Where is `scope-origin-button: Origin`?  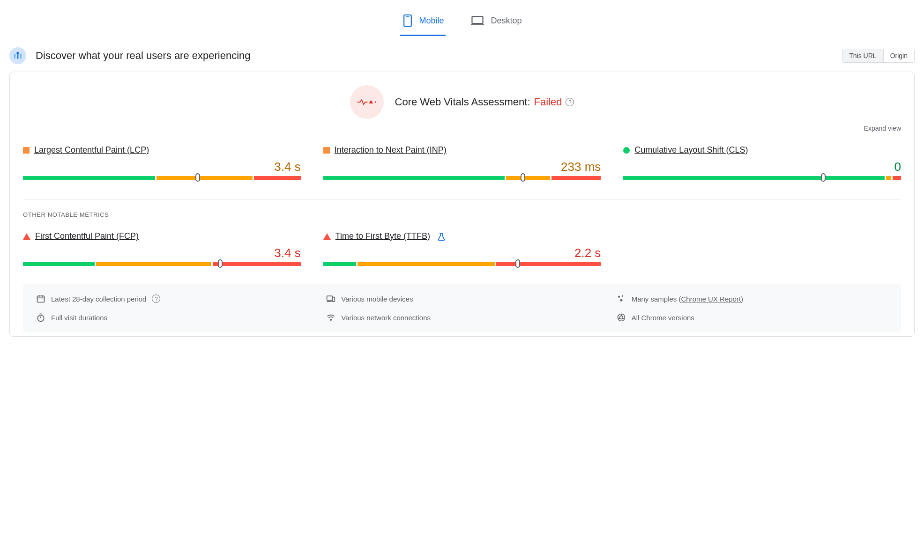 scope-origin-button: Origin is located at coordinates (899, 56).